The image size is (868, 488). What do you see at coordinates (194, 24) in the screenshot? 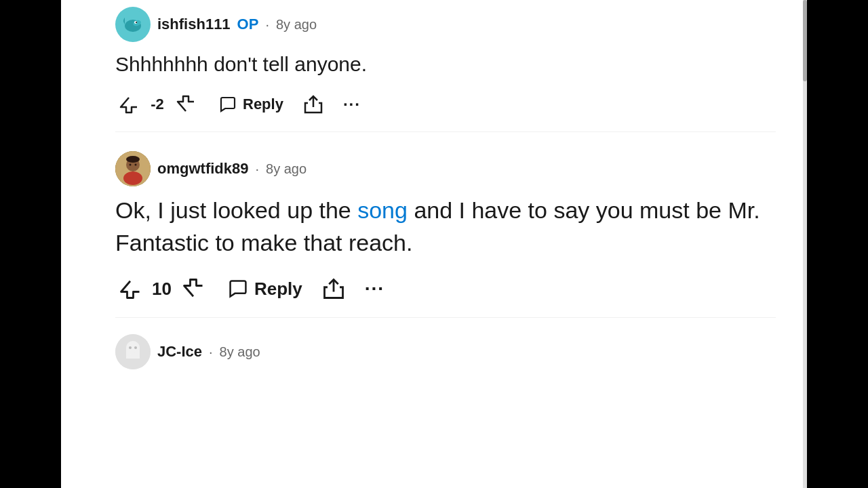
I see `username-ishfish111: ishfish111` at bounding box center [194, 24].